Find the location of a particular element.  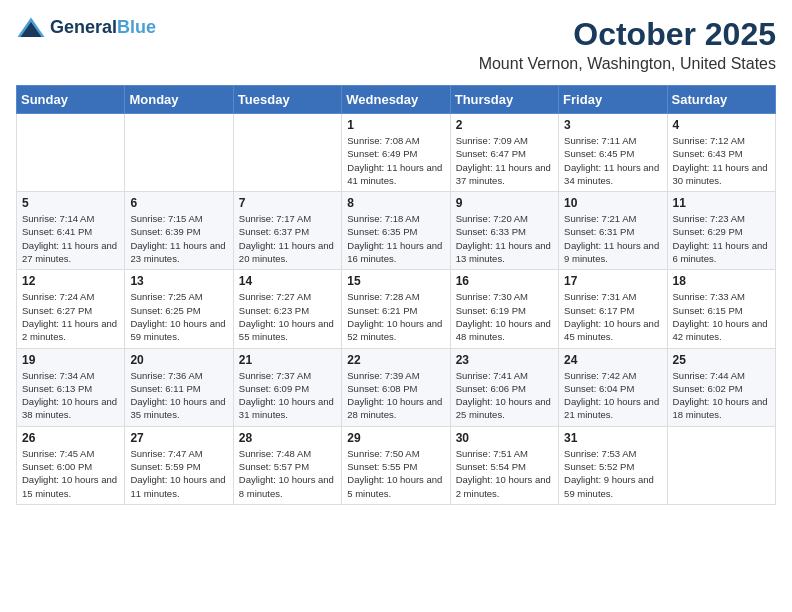

cell-content-line: Sunset: 5:52 PM is located at coordinates (612, 466).